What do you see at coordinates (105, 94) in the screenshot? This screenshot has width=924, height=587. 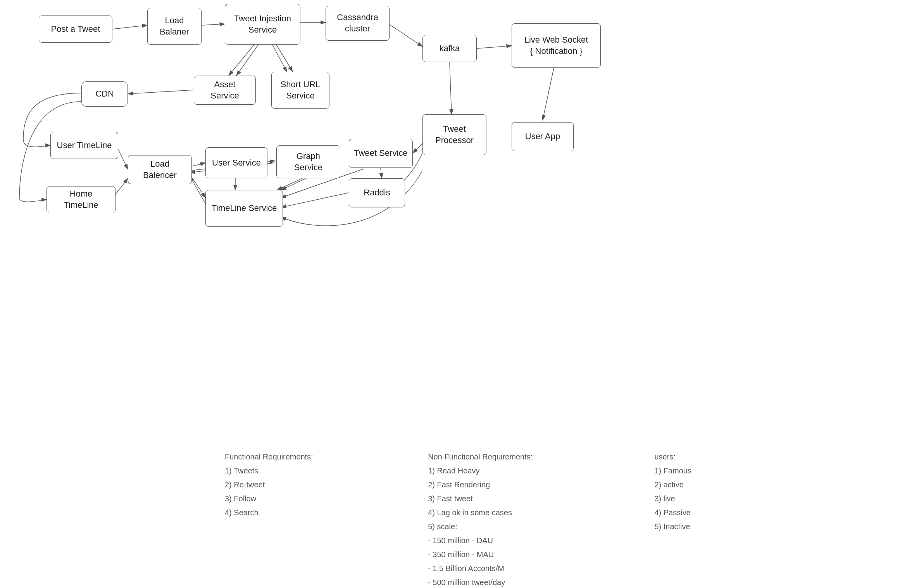 I see `node-label: CDN` at bounding box center [105, 94].